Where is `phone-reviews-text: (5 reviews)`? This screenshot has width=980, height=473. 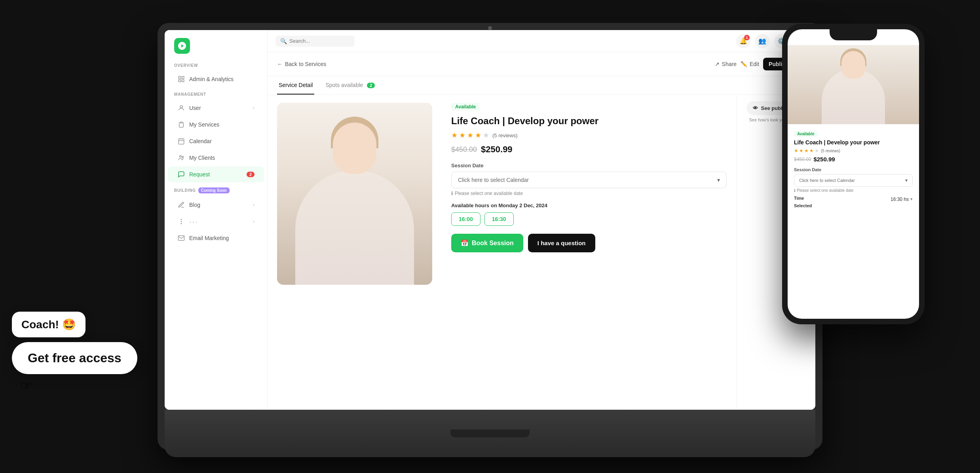
phone-reviews-text: (5 reviews) is located at coordinates (830, 151).